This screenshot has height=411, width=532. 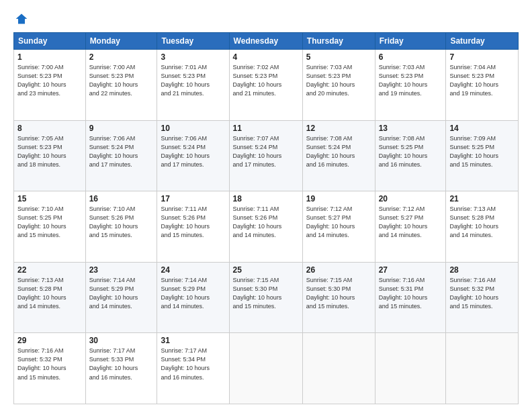 I want to click on day-number: 6, so click(x=411, y=57).